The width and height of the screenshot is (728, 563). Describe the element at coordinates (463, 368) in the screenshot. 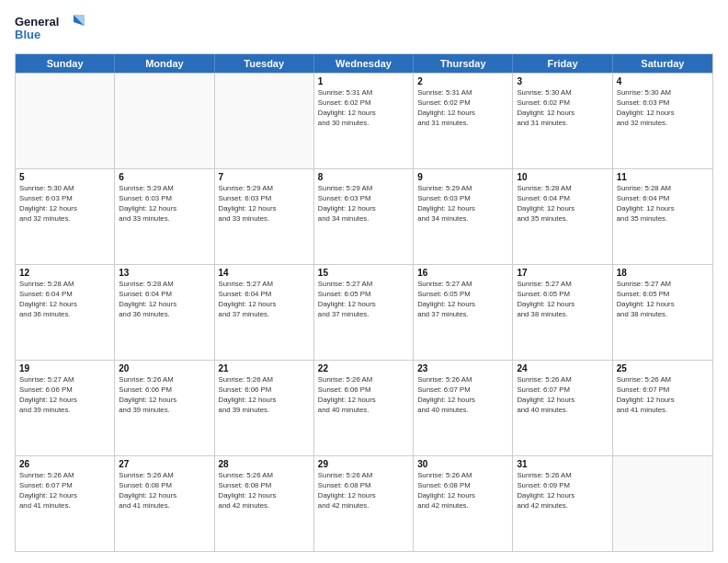

I see `day-number: 23` at that location.